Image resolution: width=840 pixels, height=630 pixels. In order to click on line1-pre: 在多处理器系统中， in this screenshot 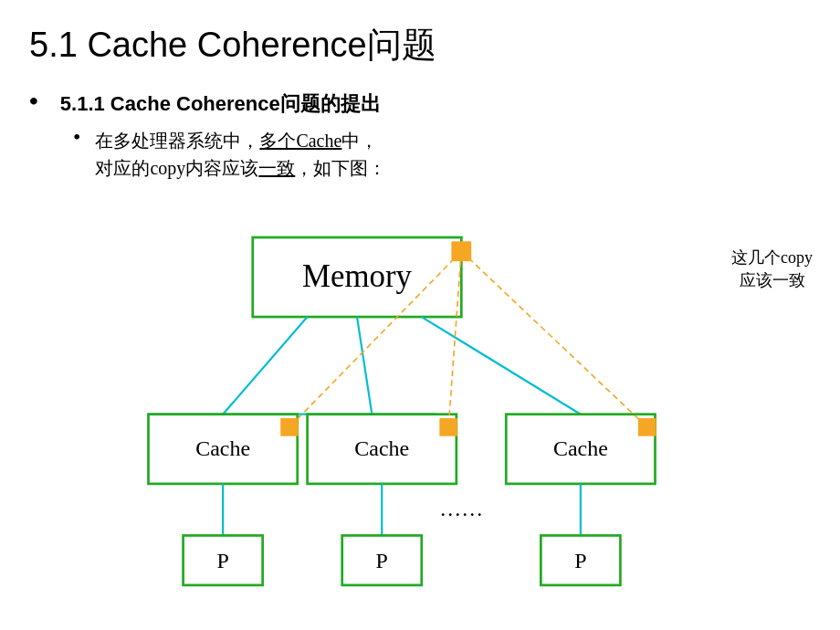, I will do `click(177, 141)`.